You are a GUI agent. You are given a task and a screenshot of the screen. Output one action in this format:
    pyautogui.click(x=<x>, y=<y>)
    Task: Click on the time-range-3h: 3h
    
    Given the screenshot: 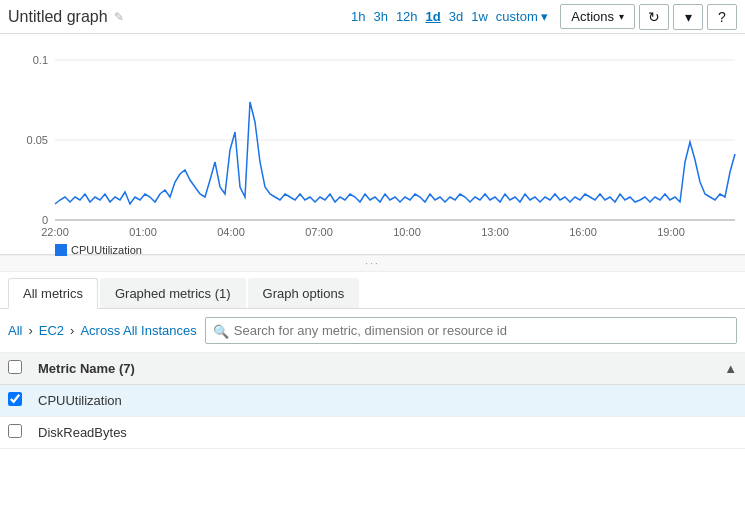 What is the action you would take?
    pyautogui.click(x=380, y=16)
    